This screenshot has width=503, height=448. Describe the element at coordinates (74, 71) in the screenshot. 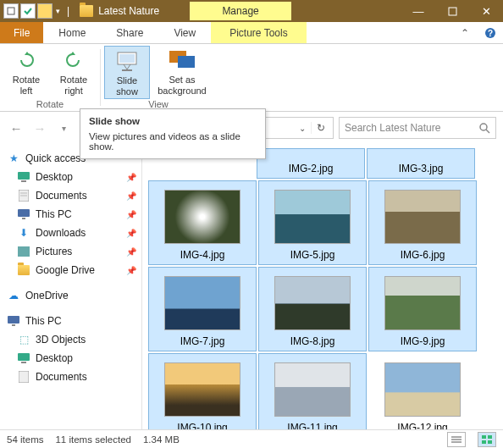

I see `rotate-right-button: Rotate right` at that location.